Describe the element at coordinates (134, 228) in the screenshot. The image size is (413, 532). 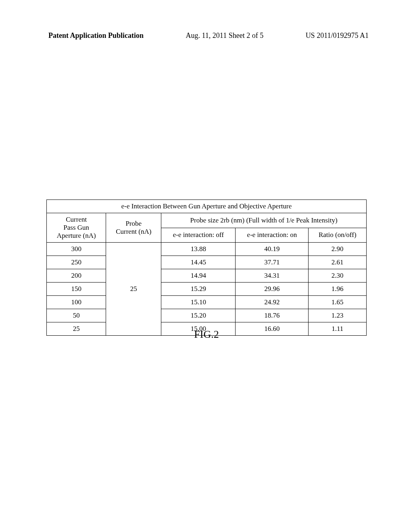
I see `col2-header: Probe Current (nA)` at that location.